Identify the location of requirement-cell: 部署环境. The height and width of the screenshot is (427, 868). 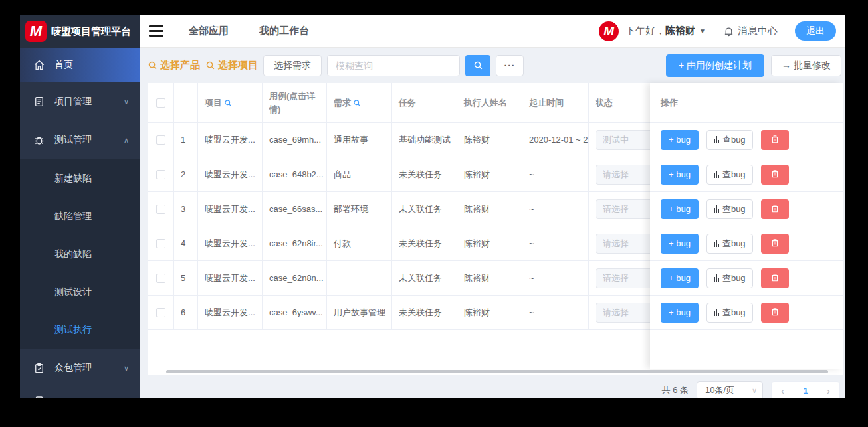
(360, 209).